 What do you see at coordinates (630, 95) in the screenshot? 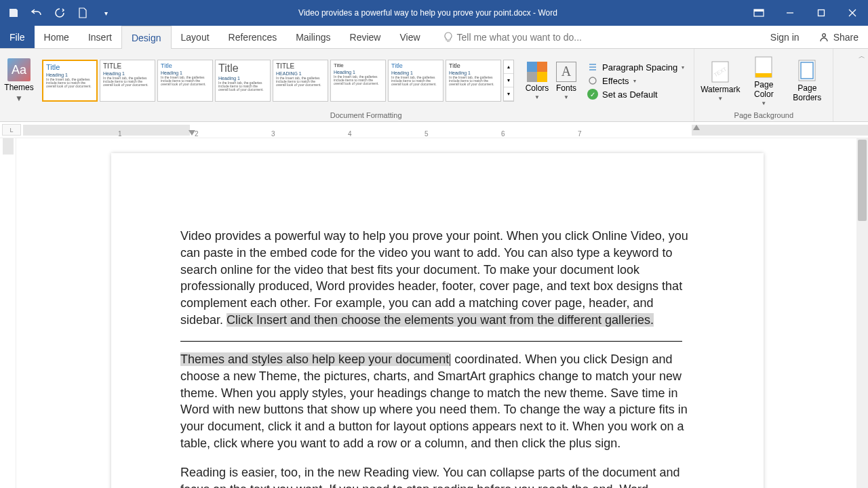
I see `set-default-label: Set as Default` at bounding box center [630, 95].